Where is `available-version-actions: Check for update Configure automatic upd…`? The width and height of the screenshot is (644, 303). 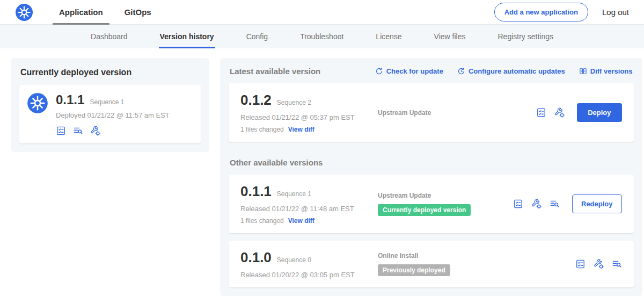 available-version-actions: Check for update Configure automatic upd… is located at coordinates (504, 71).